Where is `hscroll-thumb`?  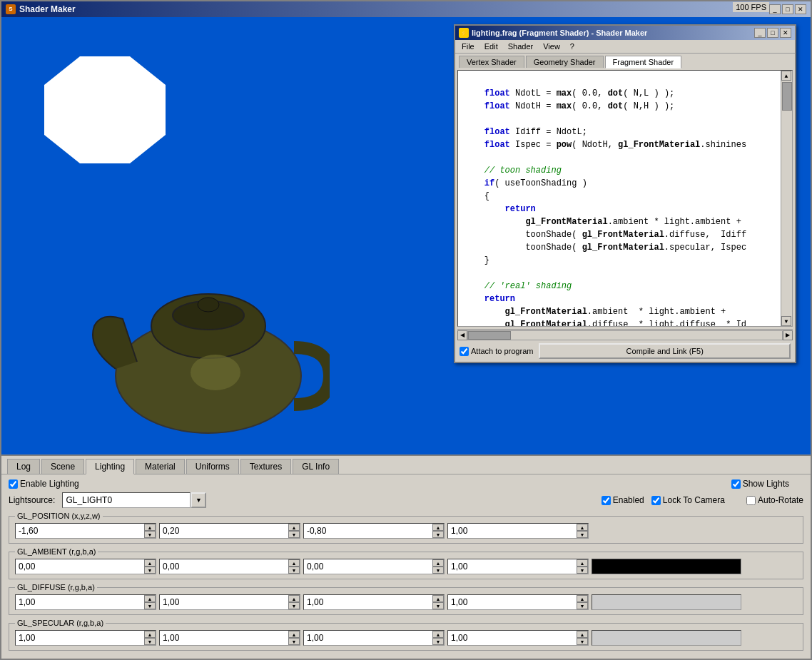 hscroll-thumb is located at coordinates (489, 335).